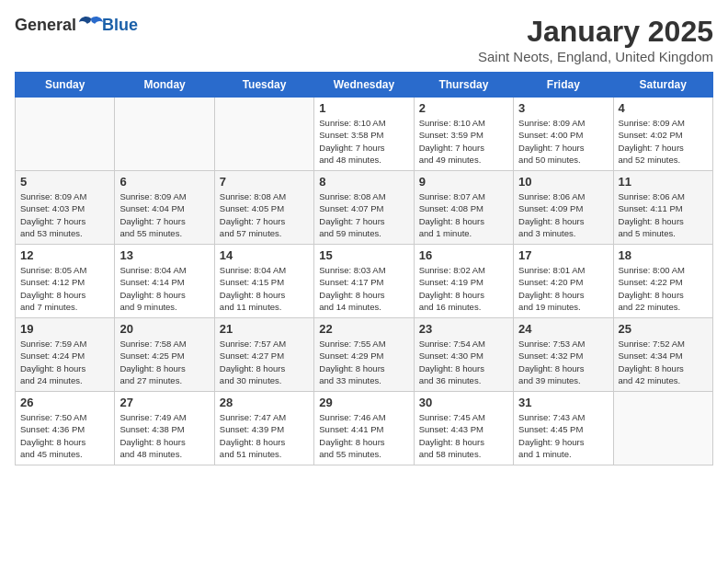 The width and height of the screenshot is (728, 563). Describe the element at coordinates (64, 289) in the screenshot. I see `day-info: Sunrise: 8:05 AMSunset: 4:12 PMDaylight:…` at that location.